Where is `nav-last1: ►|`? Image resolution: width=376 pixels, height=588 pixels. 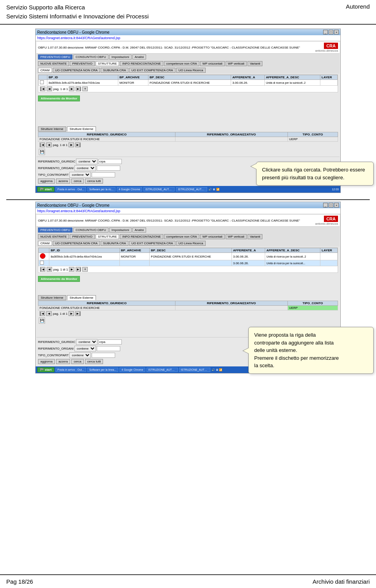 nav-last1: ►| is located at coordinates (78, 89).